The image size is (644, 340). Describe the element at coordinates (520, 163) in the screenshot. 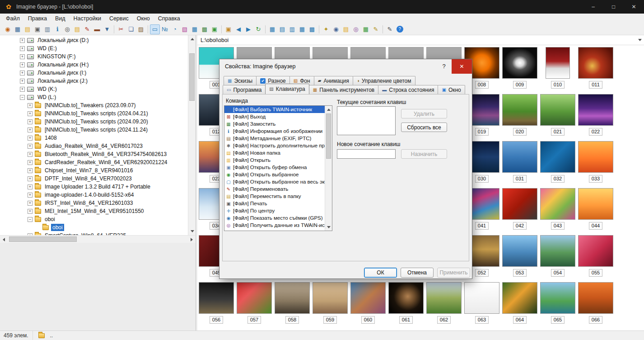

I see `thumbnail-cell: 031` at that location.